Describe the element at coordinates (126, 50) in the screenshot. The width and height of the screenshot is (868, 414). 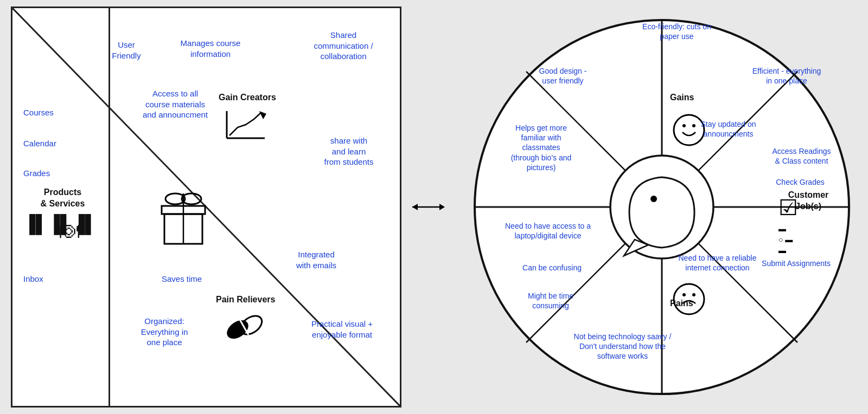
I see `user-friendly-text: UserFriendly` at that location.